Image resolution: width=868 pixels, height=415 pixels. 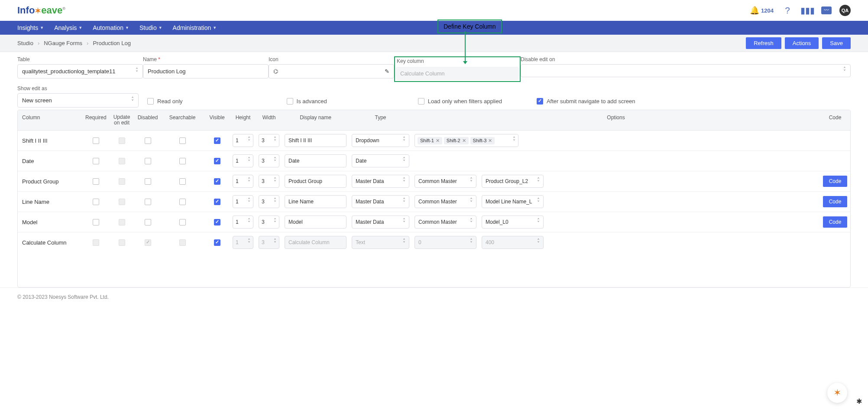 What do you see at coordinates (315, 181) in the screenshot?
I see `displayname-input: Product Group` at bounding box center [315, 181].